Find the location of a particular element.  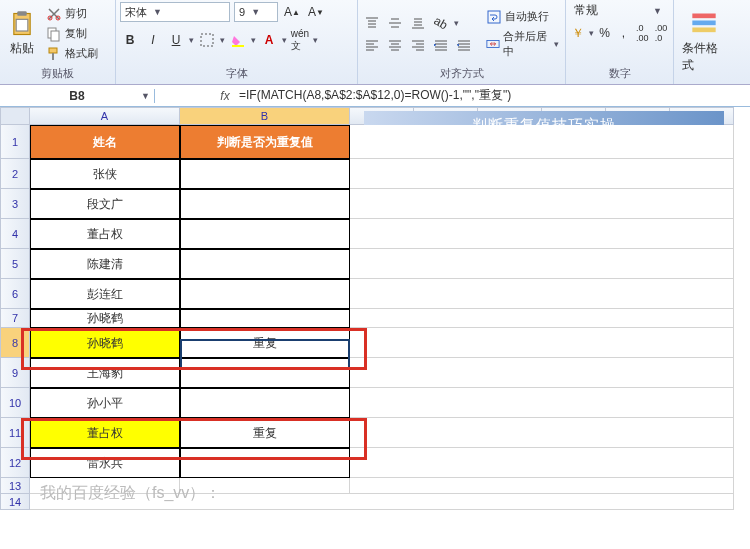

align-middle-button is located at coordinates (395, 23).